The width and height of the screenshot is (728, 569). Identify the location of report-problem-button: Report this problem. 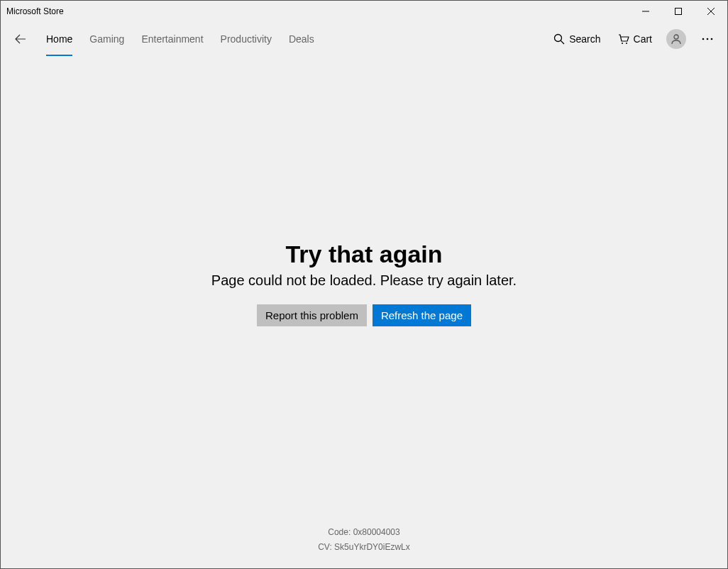
(312, 315).